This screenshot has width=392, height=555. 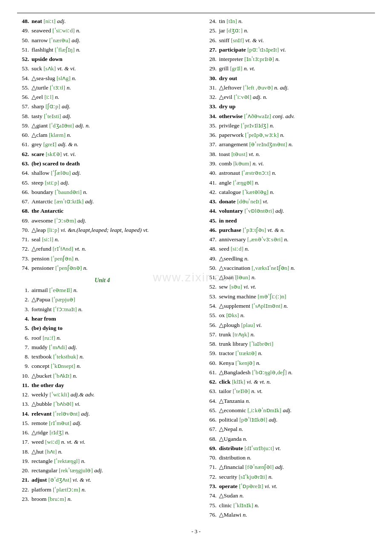 What do you see at coordinates (210, 391) in the screenshot?
I see `entry-number: 63.` at bounding box center [210, 391].